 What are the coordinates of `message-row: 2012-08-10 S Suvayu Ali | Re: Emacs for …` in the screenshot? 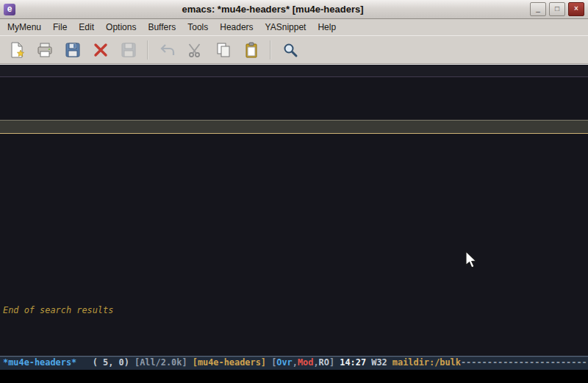 It's located at (294, 290).